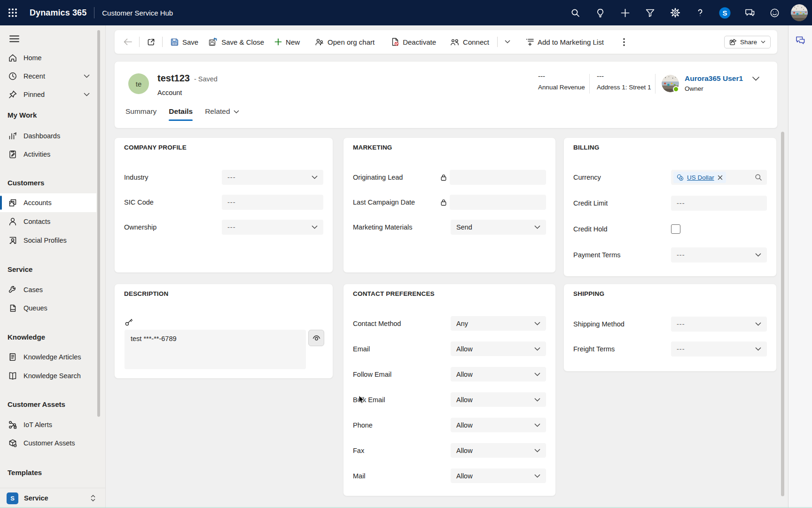 The image size is (812, 508). I want to click on save-button: Save, so click(184, 42).